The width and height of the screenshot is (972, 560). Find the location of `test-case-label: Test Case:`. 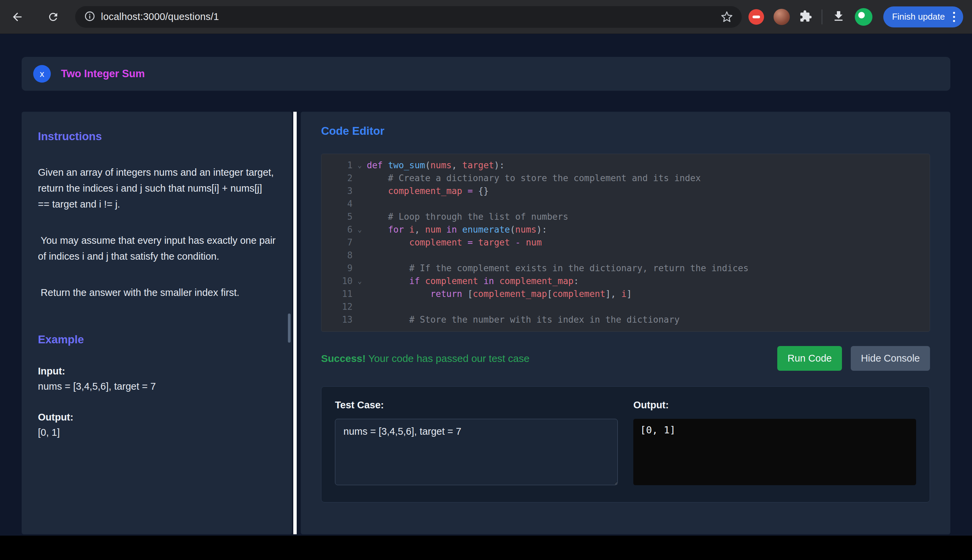

test-case-label: Test Case: is located at coordinates (476, 405).